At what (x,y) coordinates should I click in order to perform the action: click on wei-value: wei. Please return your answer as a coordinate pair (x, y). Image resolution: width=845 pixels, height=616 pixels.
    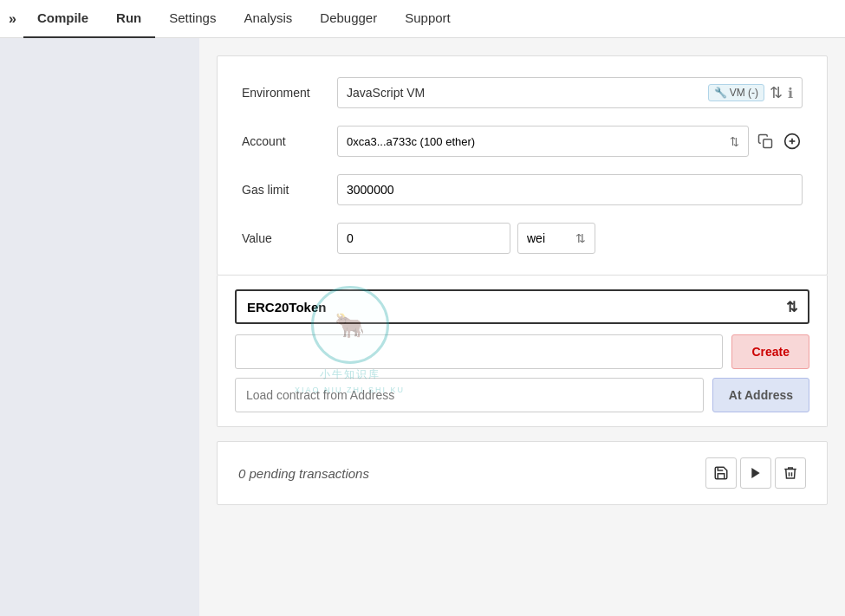
    Looking at the image, I should click on (536, 238).